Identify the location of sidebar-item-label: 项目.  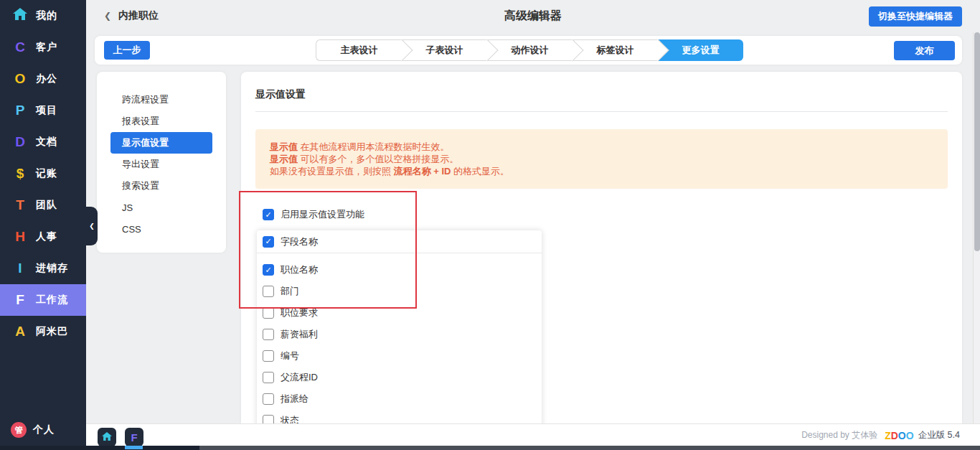
(47, 111).